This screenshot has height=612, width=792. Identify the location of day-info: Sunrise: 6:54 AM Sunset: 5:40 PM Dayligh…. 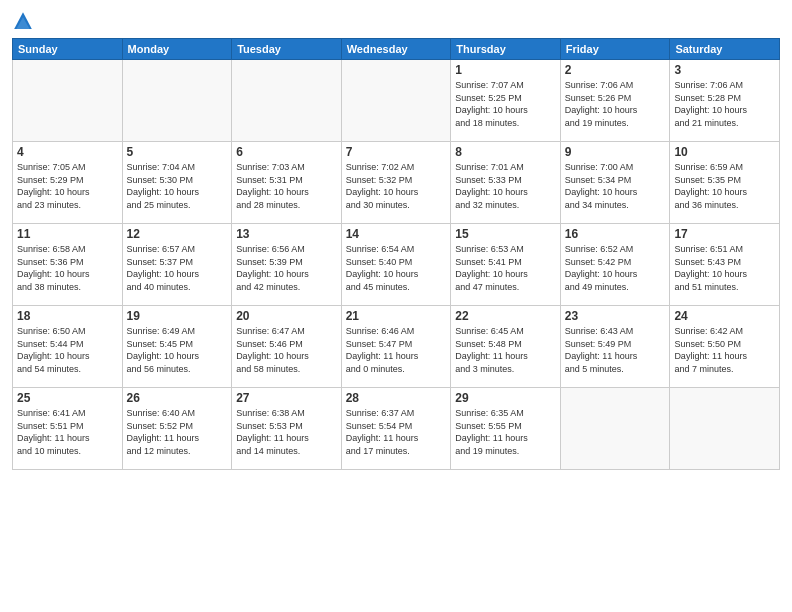
(396, 268).